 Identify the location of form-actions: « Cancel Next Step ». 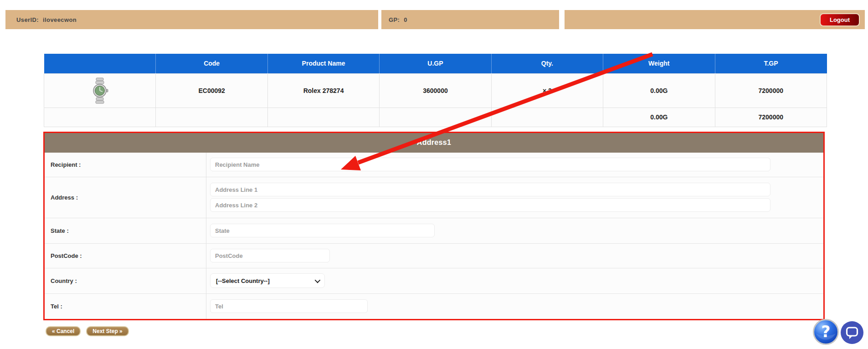
(457, 331).